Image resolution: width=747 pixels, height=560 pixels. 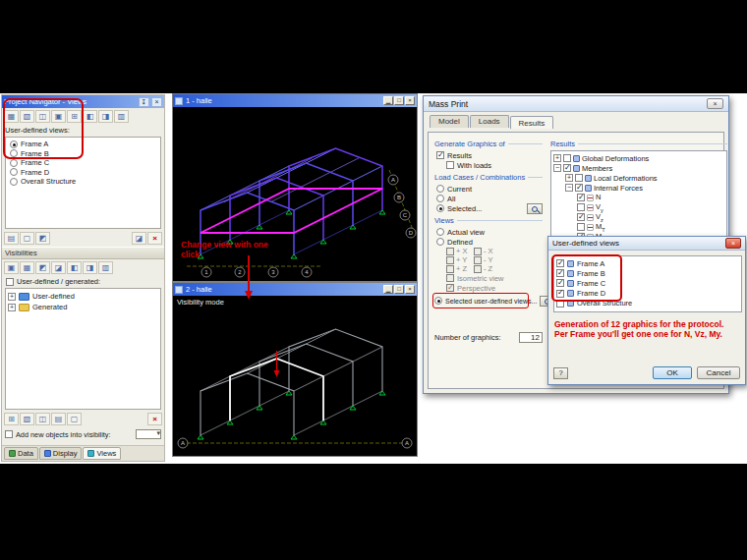 I want to click on viewport-1-title-bar: 1 - halle, so click(x=295, y=100).